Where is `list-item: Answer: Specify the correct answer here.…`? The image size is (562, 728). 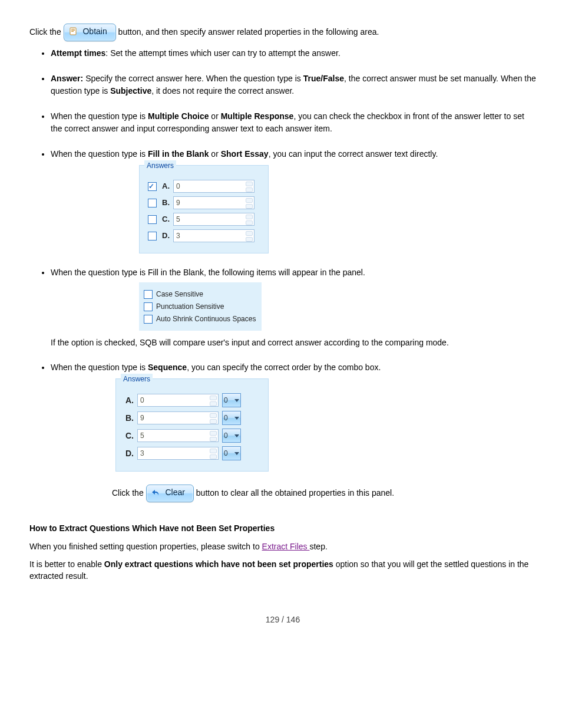 list-item: Answer: Specify the correct answer here.… is located at coordinates (293, 85).